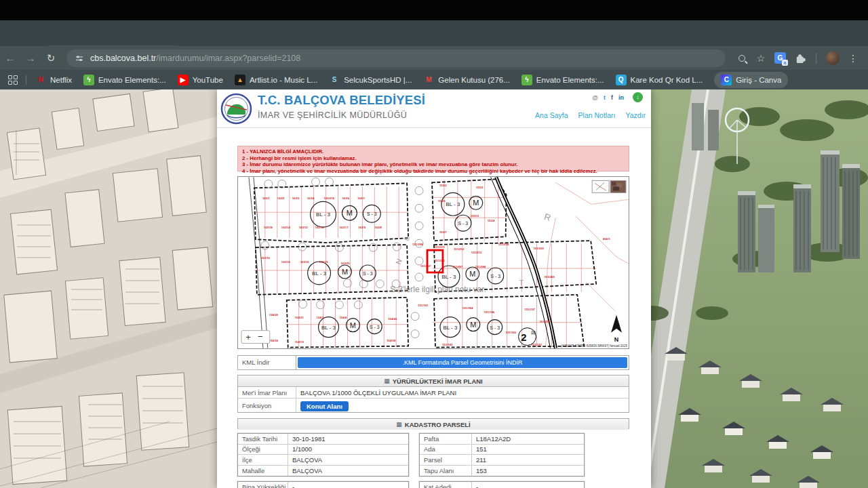  Describe the element at coordinates (462, 363) in the screenshot. I see `kml-download-button: .KML Formatında Parsel Geometrisini İNDİ…` at that location.